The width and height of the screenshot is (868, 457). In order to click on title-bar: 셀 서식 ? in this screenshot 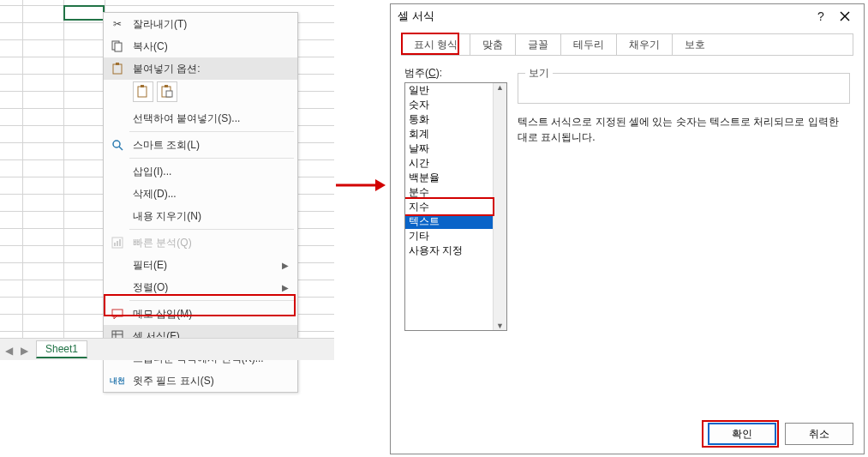, I will do `click(627, 16)`.